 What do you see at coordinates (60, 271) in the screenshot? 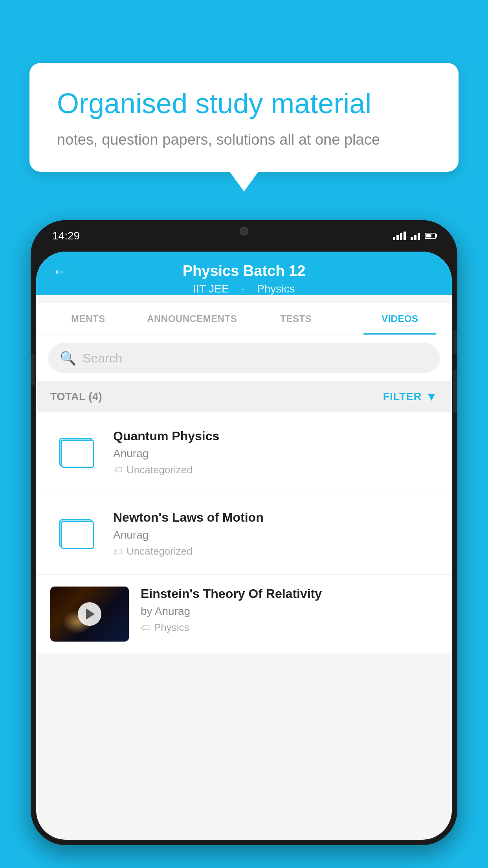
I see `back-button: ←` at bounding box center [60, 271].